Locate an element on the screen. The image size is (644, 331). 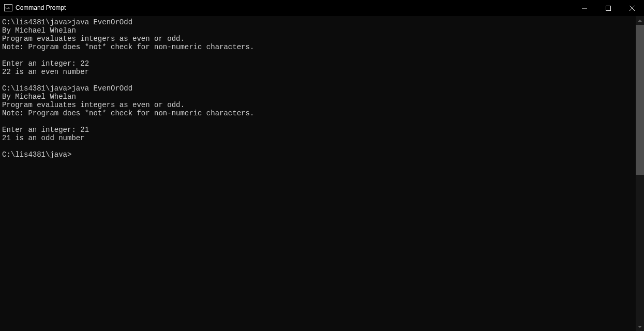
terminal-line: Enter an integer: 22 is located at coordinates (318, 64).